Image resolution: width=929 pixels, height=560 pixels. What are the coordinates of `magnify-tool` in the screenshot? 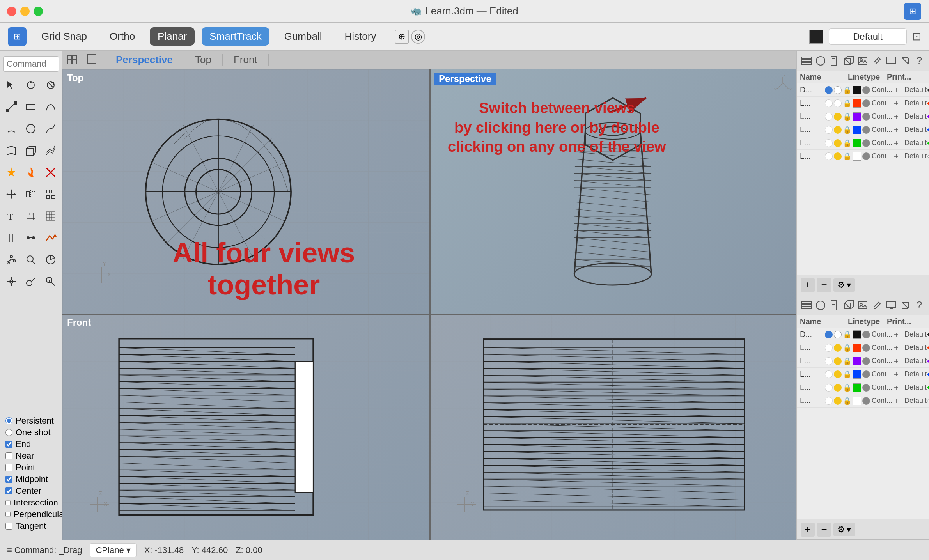 It's located at (31, 260).